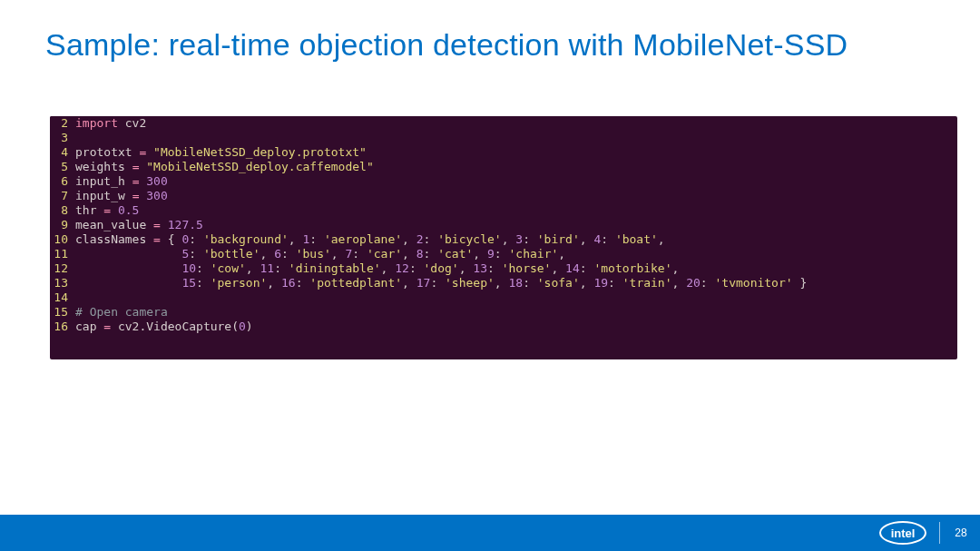  I want to click on code-text: input_h = 300, so click(515, 182).